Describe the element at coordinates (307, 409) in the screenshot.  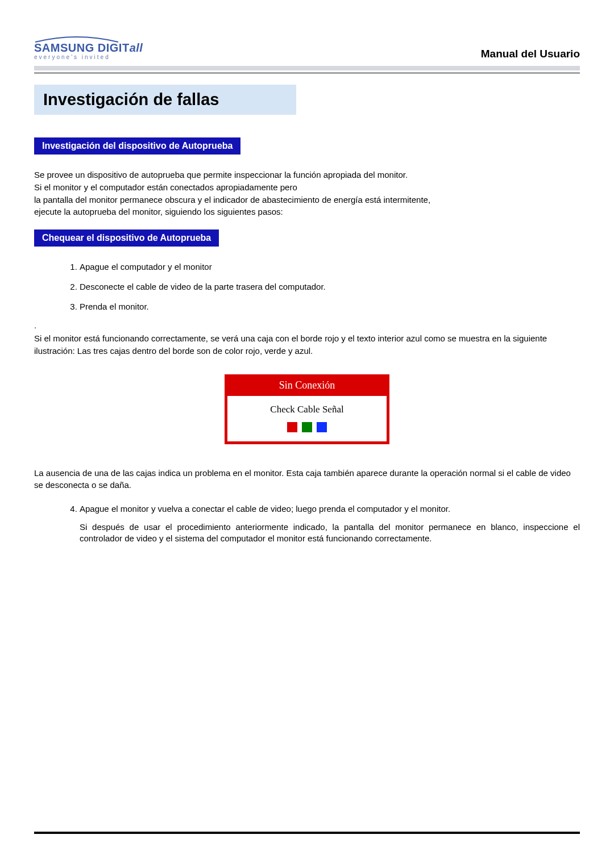
I see `illustration-monitor-box: Sin Conexión Check Cable Señal` at that location.